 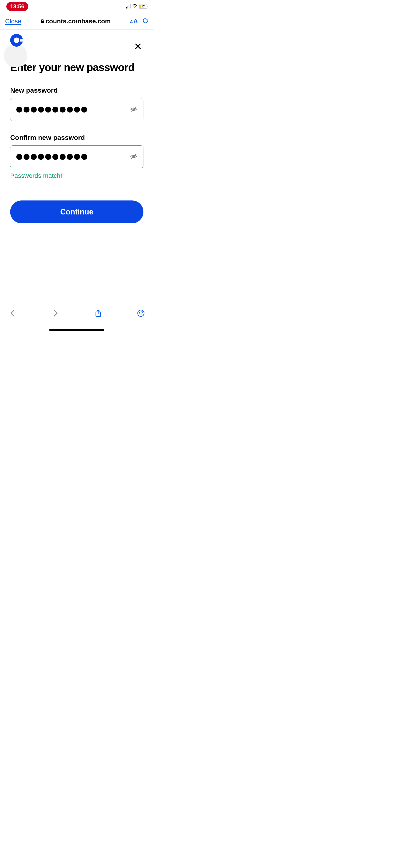 What do you see at coordinates (13, 314) in the screenshot?
I see `back-button` at bounding box center [13, 314].